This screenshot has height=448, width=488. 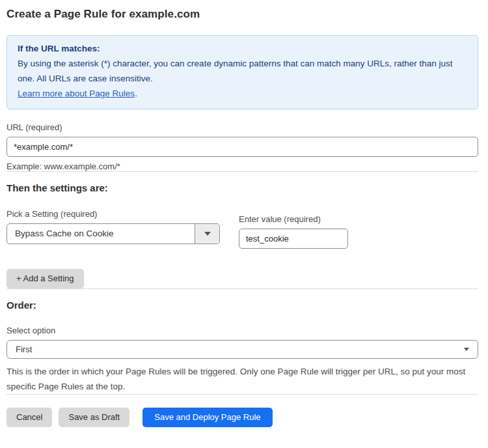 I want to click on info-box-body: By using the asterisk (*) character, you…, so click(x=242, y=71).